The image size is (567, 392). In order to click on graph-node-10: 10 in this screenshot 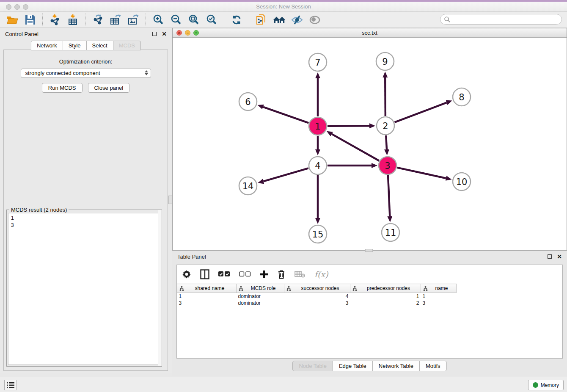, I will do `click(462, 182)`.